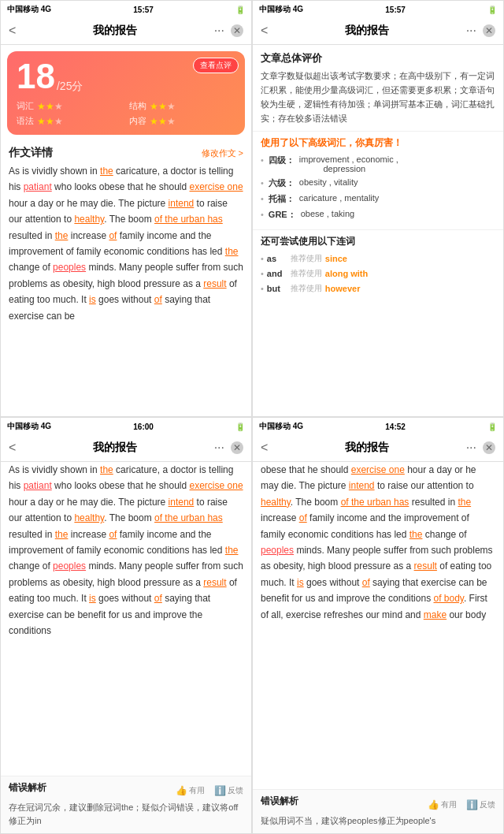 Image resolution: width=504 pixels, height=834 pixels. Describe the element at coordinates (301, 583) in the screenshot. I see `p4-is: is` at that location.